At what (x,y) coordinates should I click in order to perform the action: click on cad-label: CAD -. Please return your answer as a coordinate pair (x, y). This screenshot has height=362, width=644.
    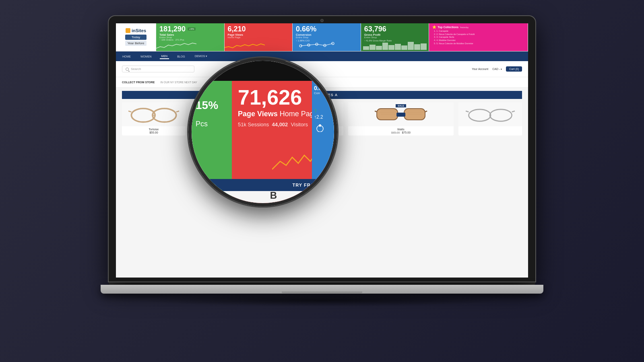
    Looking at the image, I should click on (496, 69).